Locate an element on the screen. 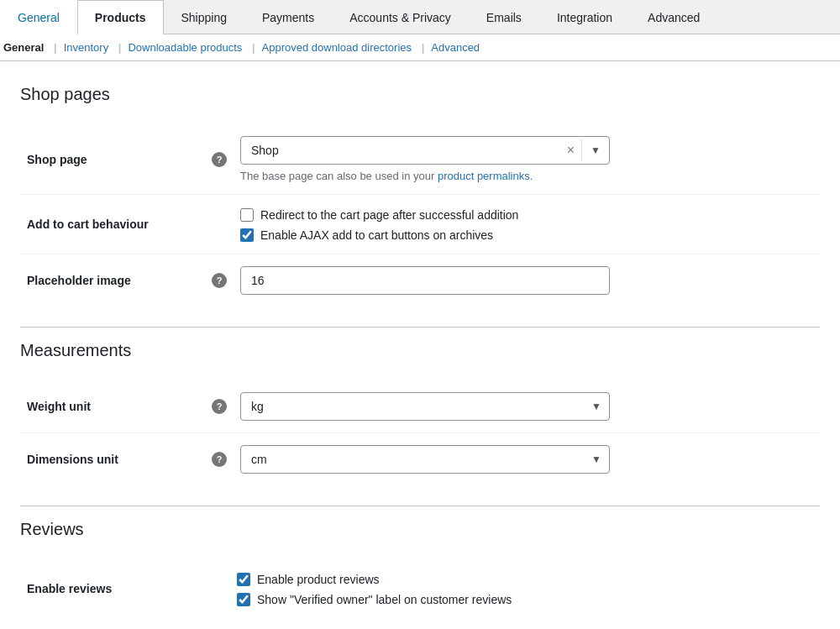 The height and width of the screenshot is (629, 840). placeholder-image-label: Placeholder image is located at coordinates (79, 280).